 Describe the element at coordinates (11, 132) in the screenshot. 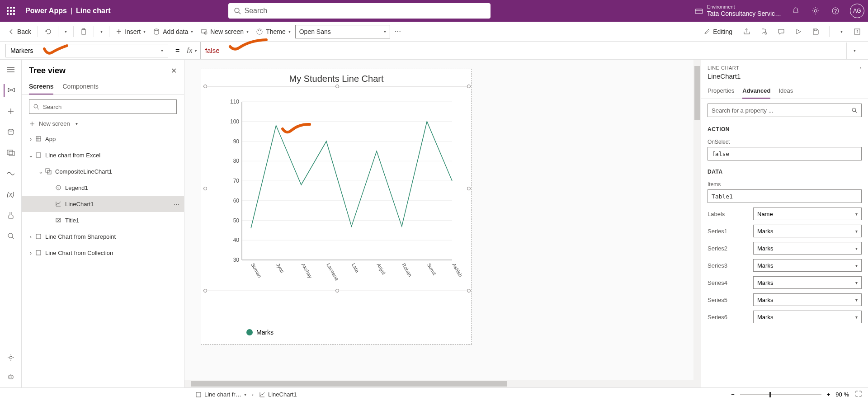

I see `rail-data-icon` at that location.